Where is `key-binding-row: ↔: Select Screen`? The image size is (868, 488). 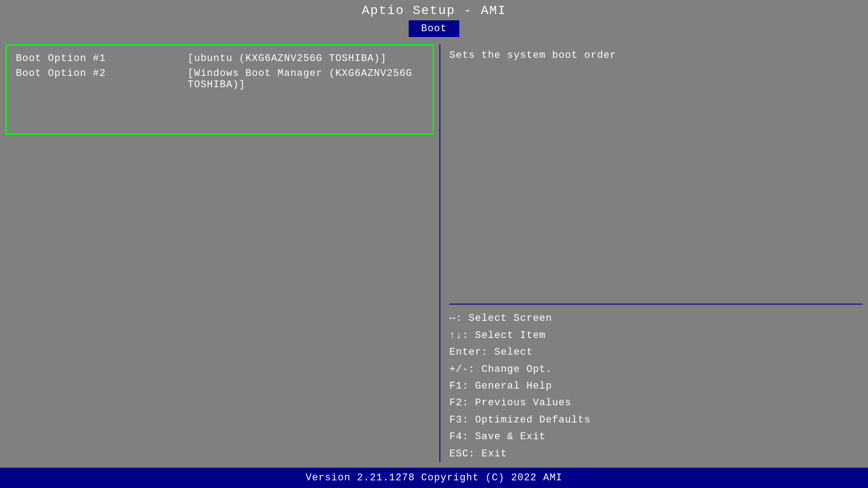
key-binding-row: ↔: Select Screen is located at coordinates (656, 318).